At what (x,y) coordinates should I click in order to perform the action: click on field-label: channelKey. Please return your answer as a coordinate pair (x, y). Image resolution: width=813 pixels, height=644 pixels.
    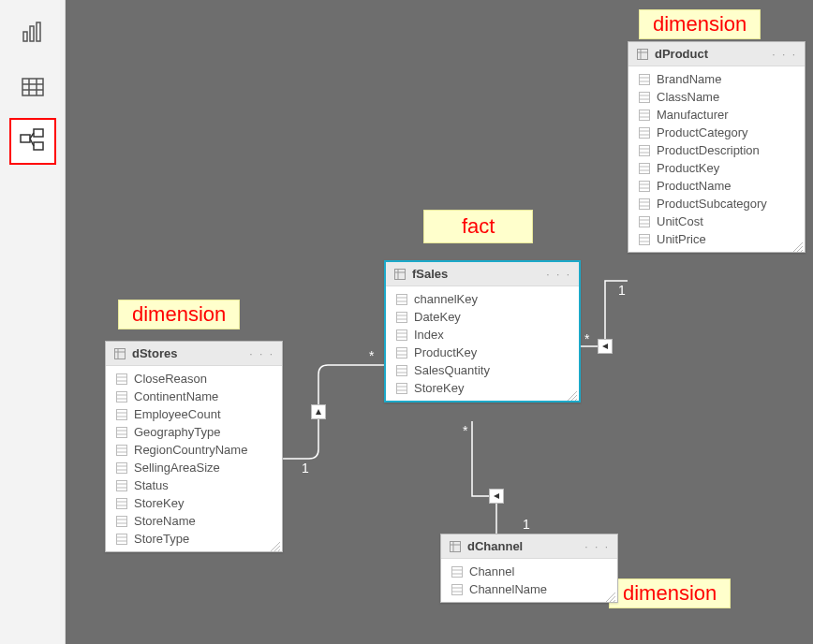
    Looking at the image, I should click on (446, 300).